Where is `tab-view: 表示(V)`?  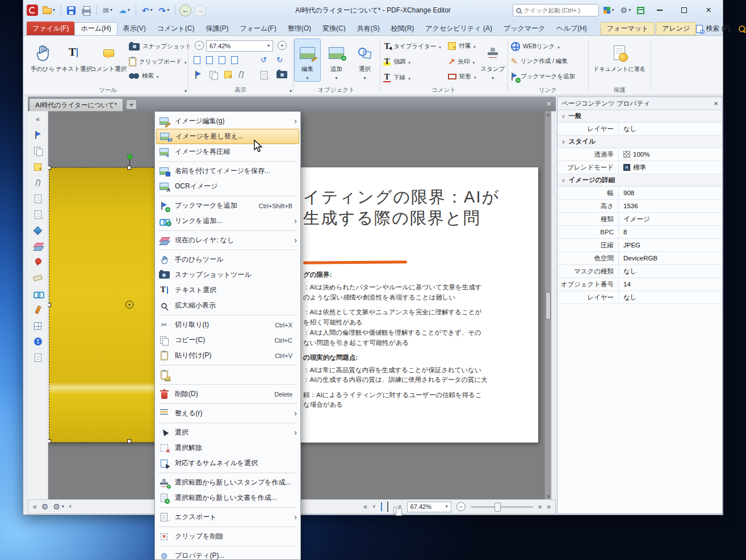
tab-view: 表示(V) is located at coordinates (135, 28).